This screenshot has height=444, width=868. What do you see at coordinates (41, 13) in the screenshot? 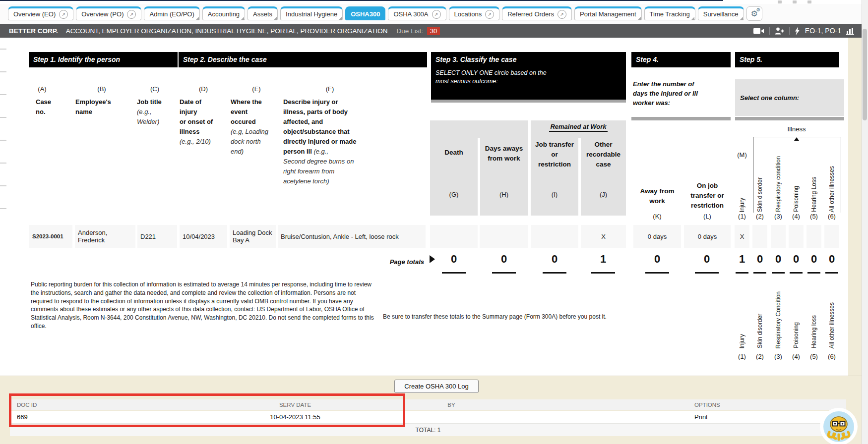
I see `tab-overview-eo: Overview (EO) ↗` at bounding box center [41, 13].